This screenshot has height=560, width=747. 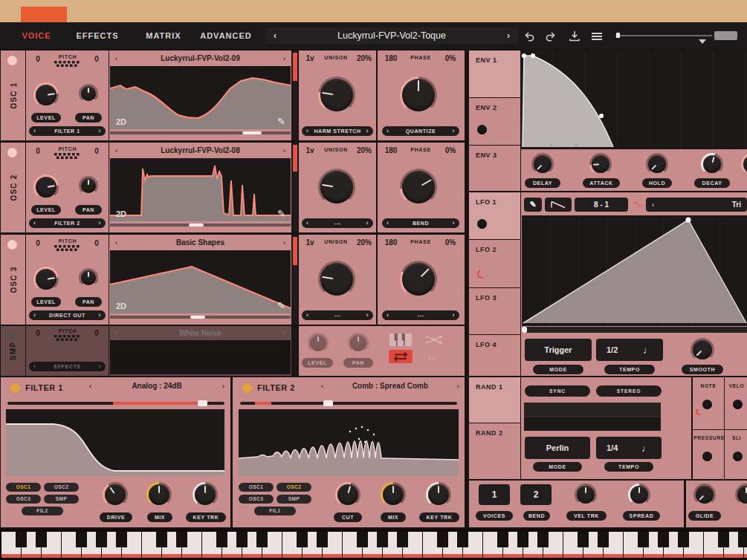 What do you see at coordinates (67, 223) in the screenshot?
I see `osc2-routing-dropdown: FILTER 2` at bounding box center [67, 223].